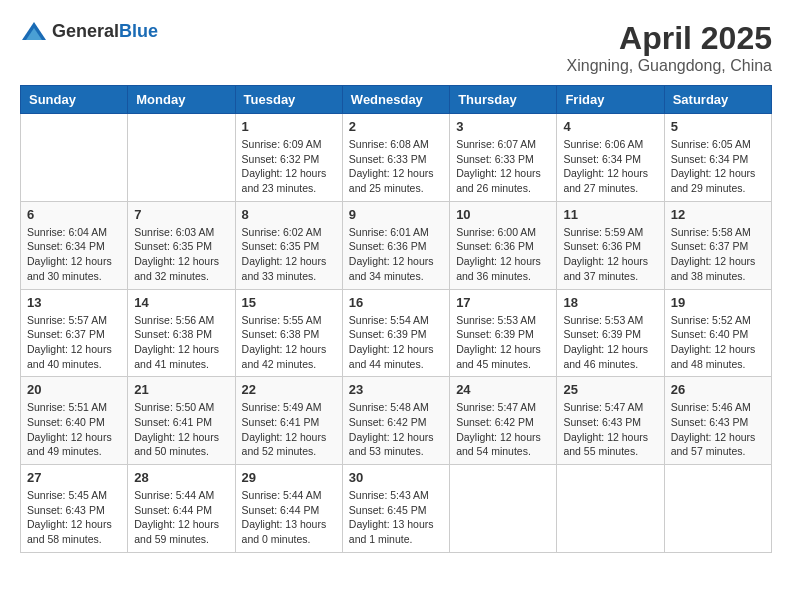 The width and height of the screenshot is (792, 612). Describe the element at coordinates (74, 333) in the screenshot. I see `calendar-cell: 13Sunrise: 5:57 AM Sunset: 6:37 PM Dayli…` at that location.